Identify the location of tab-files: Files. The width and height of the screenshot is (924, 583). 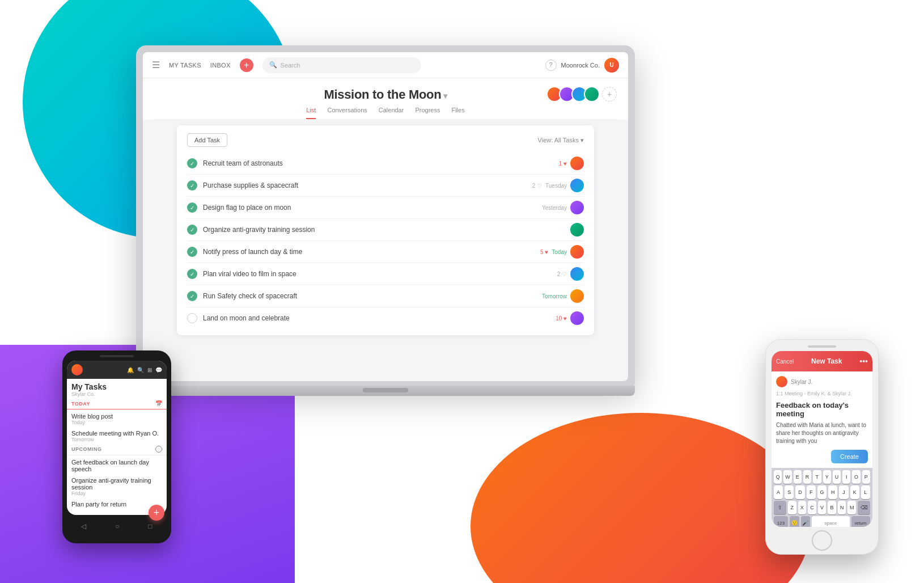
(458, 113).